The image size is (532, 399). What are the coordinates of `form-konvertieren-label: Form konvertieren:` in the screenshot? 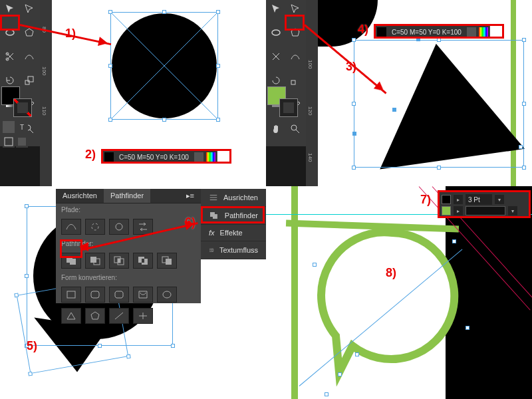 It's located at (128, 278).